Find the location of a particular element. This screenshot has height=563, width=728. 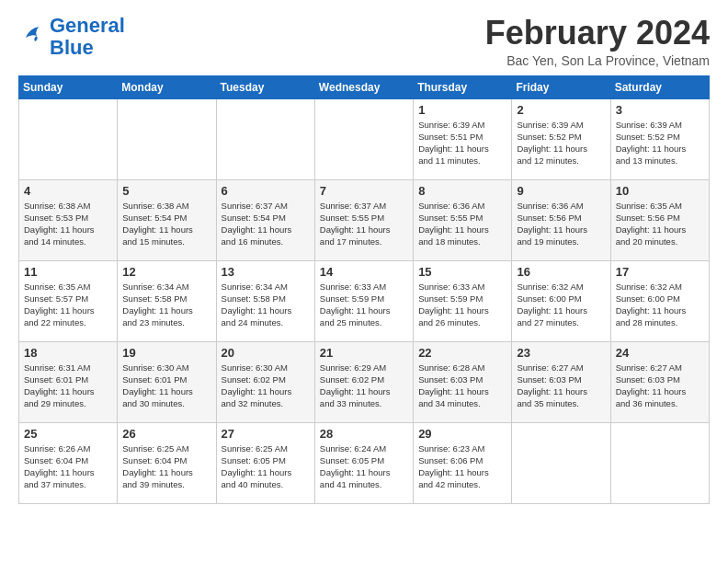

month-title: February 2024 is located at coordinates (597, 33).